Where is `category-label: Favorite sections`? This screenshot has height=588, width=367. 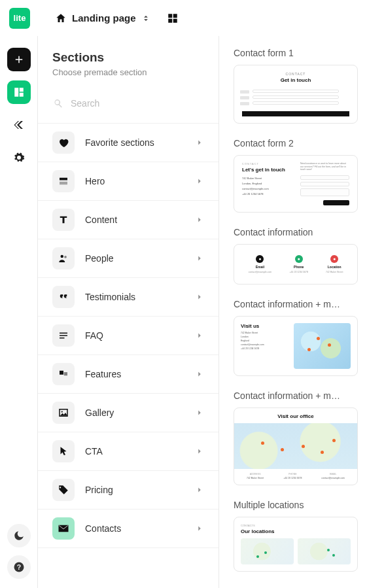
category-label: Favorite sections is located at coordinates (135, 143).